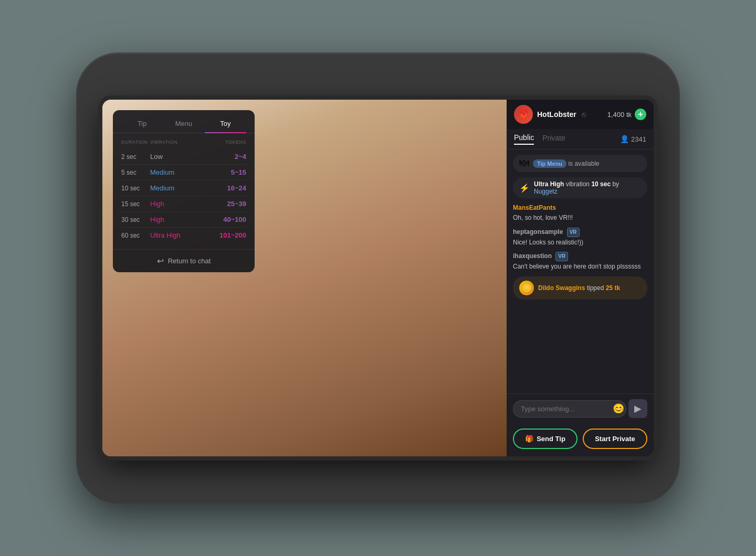 The height and width of the screenshot is (556, 756). Describe the element at coordinates (184, 122) in the screenshot. I see `panel-tabs: Tip Menu Toy` at that location.